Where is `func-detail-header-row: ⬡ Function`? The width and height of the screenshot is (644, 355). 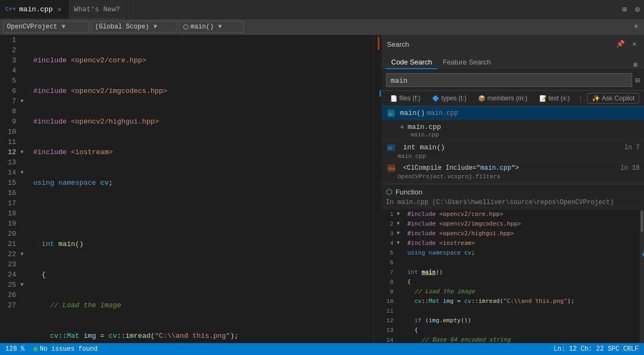
func-detail-header-row: ⬡ Function is located at coordinates (513, 191).